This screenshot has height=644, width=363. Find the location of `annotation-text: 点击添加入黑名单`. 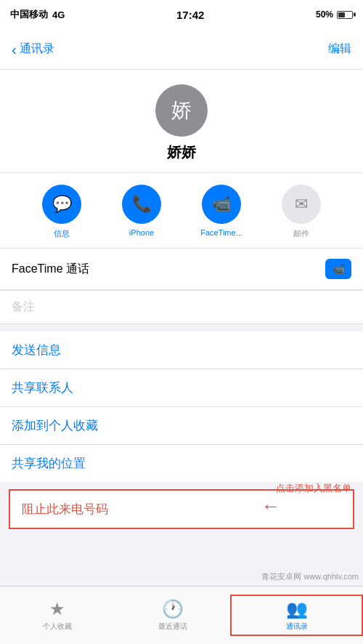

annotation-text: 点击添加入黑名单 is located at coordinates (314, 488).